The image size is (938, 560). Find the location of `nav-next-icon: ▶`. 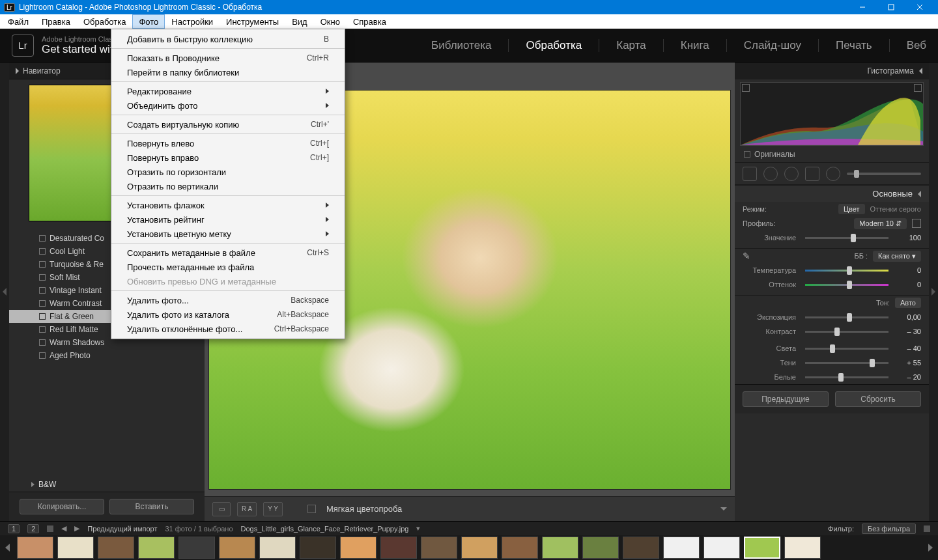

nav-next-icon: ▶ is located at coordinates (77, 529).